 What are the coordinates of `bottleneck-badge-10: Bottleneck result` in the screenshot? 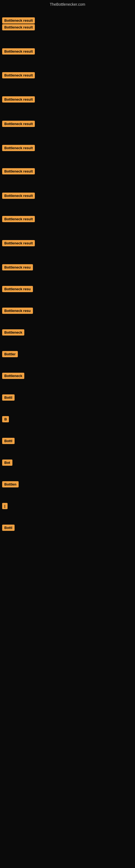 It's located at (18, 219).